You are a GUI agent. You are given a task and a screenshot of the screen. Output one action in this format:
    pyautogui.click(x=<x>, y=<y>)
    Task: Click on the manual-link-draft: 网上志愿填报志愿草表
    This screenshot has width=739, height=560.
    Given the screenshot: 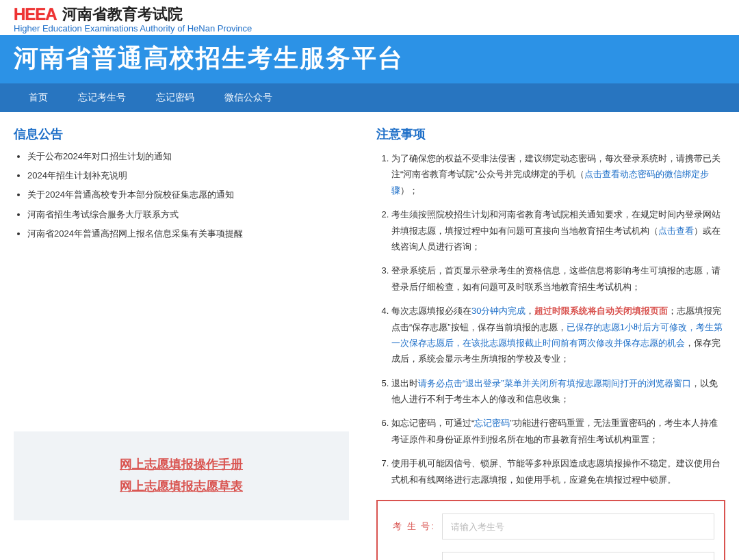 What is the action you would take?
    pyautogui.click(x=181, y=486)
    